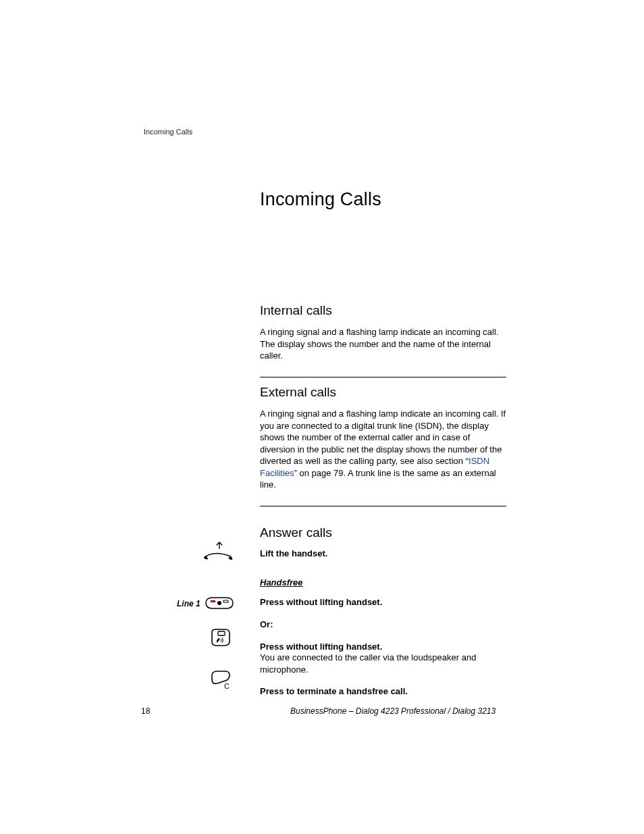  I want to click on external-body-post: ” on page 79. A trunk line is the same a…, so click(378, 479).